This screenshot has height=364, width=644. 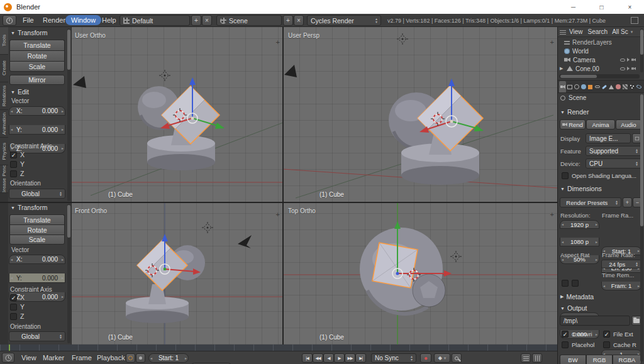 What do you see at coordinates (577, 98) in the screenshot?
I see `breadcrumb-label: Scene` at bounding box center [577, 98].